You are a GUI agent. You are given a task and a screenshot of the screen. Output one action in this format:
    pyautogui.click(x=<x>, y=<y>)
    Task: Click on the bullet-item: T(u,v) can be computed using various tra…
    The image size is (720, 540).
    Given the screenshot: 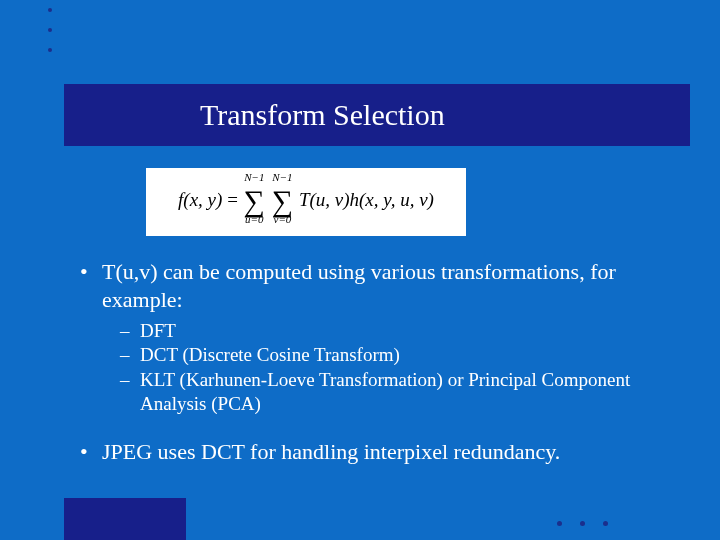 What is the action you would take?
    pyautogui.click(x=371, y=286)
    